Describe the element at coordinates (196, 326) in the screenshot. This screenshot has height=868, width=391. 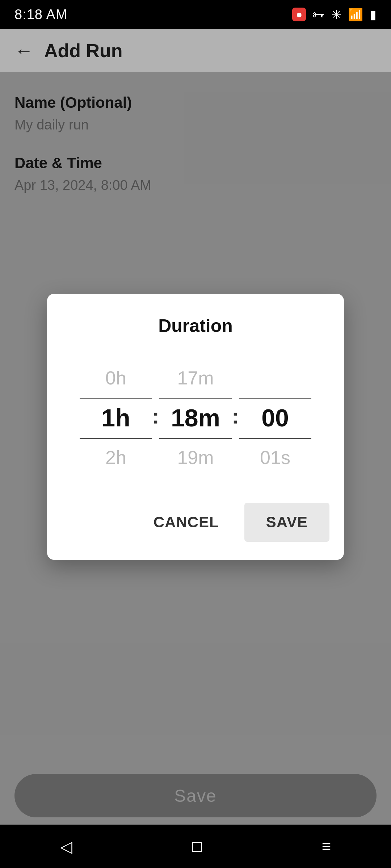
I see `dialog-title: Duration` at that location.